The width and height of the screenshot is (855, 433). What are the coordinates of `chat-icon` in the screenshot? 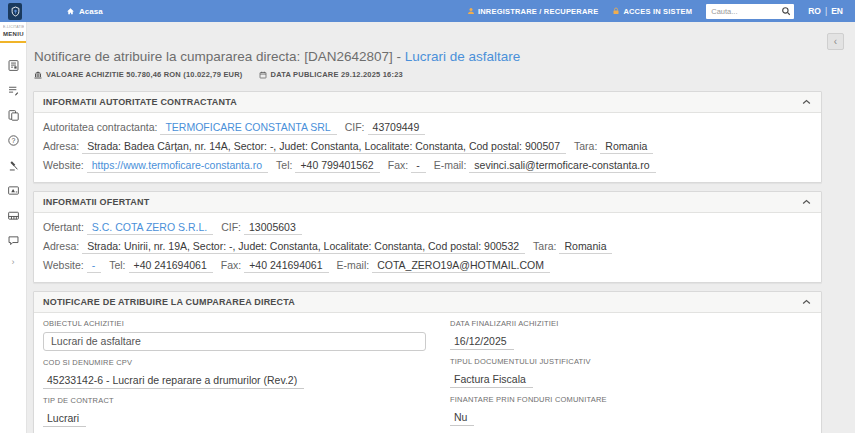 It's located at (14, 240).